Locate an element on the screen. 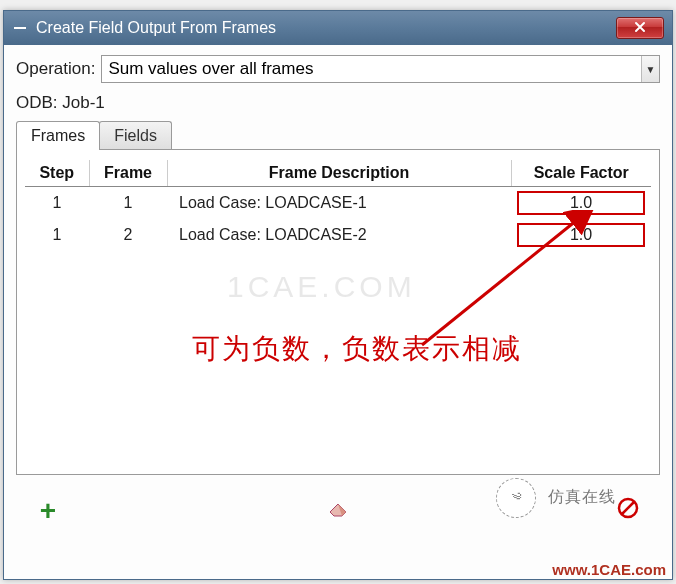 The height and width of the screenshot is (584, 676). tab-fields: Fields is located at coordinates (136, 136).